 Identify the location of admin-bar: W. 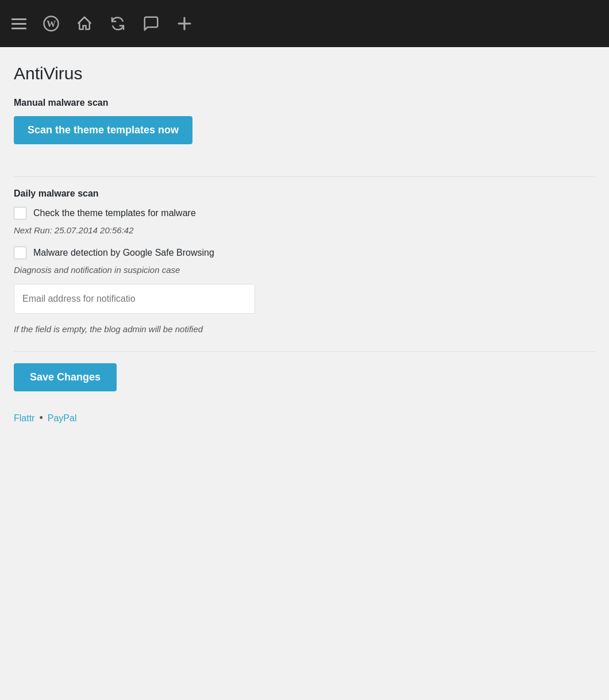
(304, 24).